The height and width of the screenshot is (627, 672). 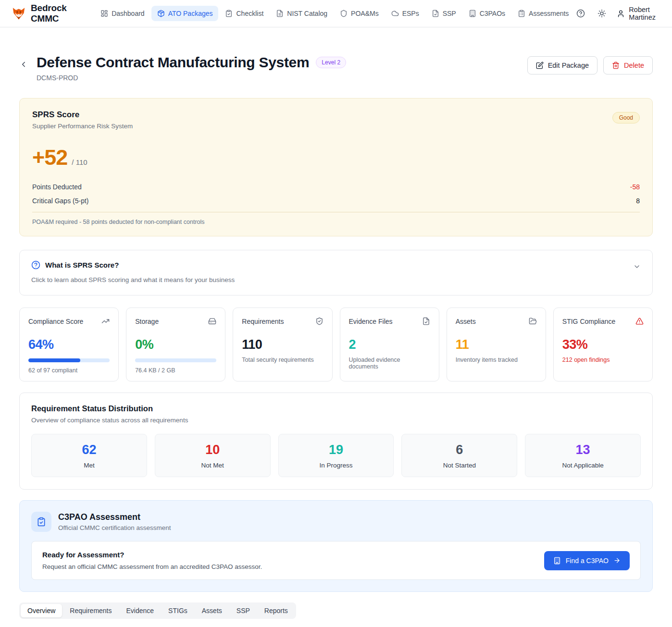 What do you see at coordinates (496, 344) in the screenshot?
I see `stat-card-assets: Assets 11 Inventory items tracked` at bounding box center [496, 344].